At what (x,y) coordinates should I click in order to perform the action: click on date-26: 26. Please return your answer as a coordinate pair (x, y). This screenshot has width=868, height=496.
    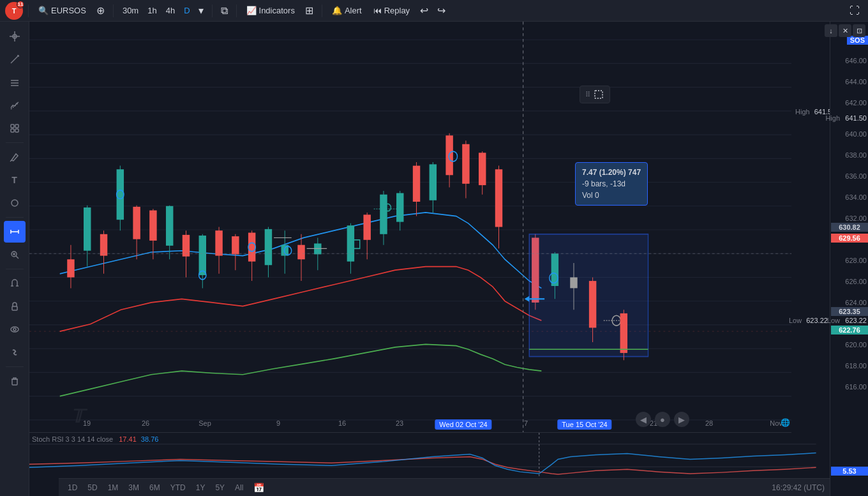
    Looking at the image, I should click on (146, 423).